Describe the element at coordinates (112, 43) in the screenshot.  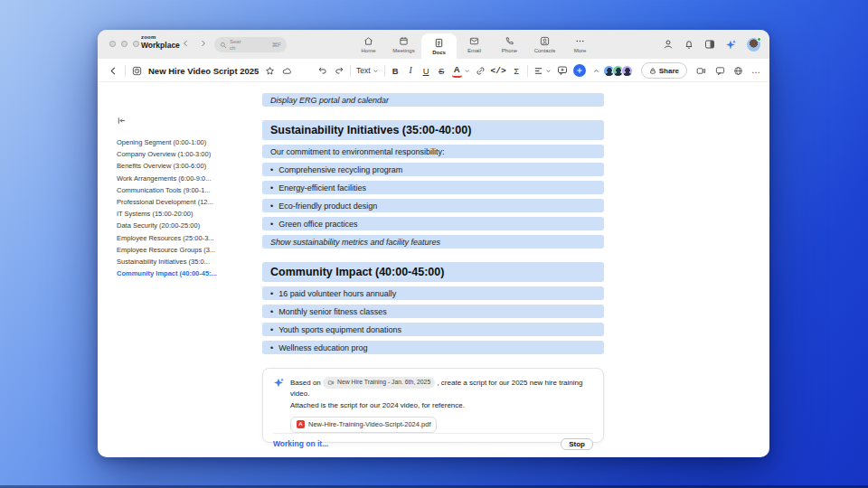
I see `close-window-button` at that location.